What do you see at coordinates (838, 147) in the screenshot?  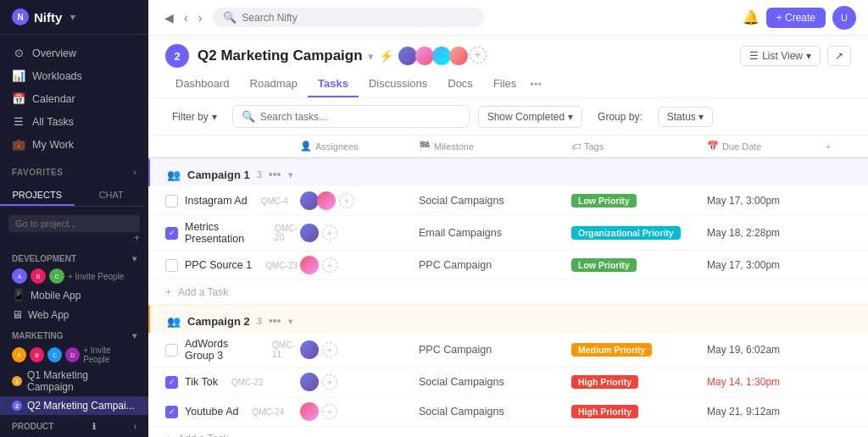 I see `col-add: +` at bounding box center [838, 147].